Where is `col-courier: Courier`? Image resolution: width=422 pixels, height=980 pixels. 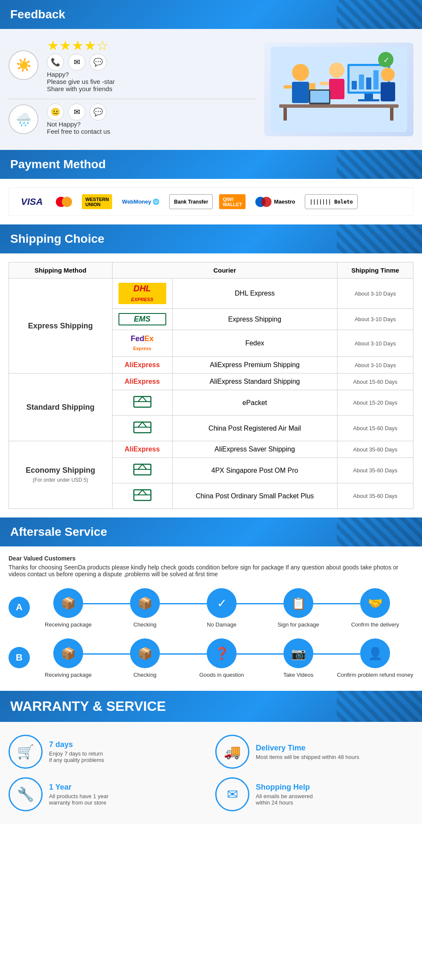 col-courier: Courier is located at coordinates (225, 270).